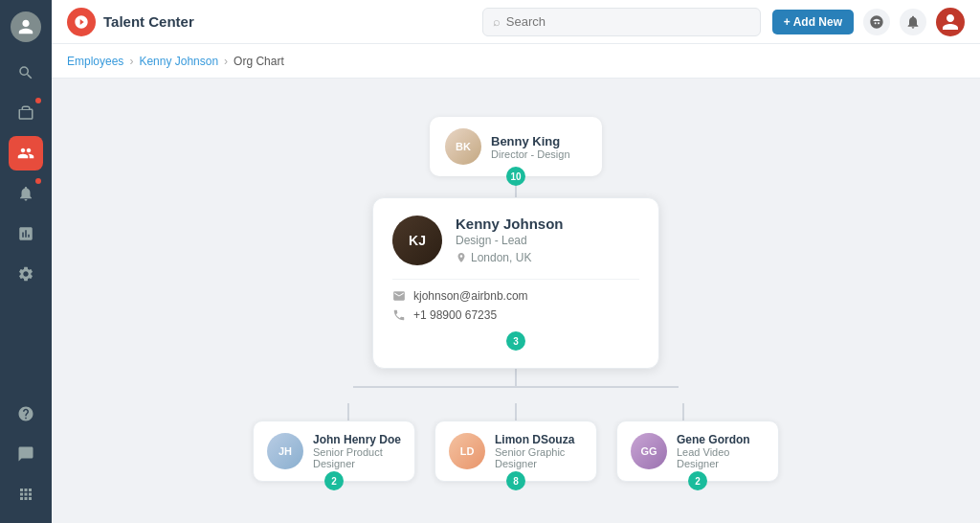 The width and height of the screenshot is (980, 523). I want to click on kenny-johnson-card: KJ Kenny Johnson Design - Lead London, U…, so click(516, 284).